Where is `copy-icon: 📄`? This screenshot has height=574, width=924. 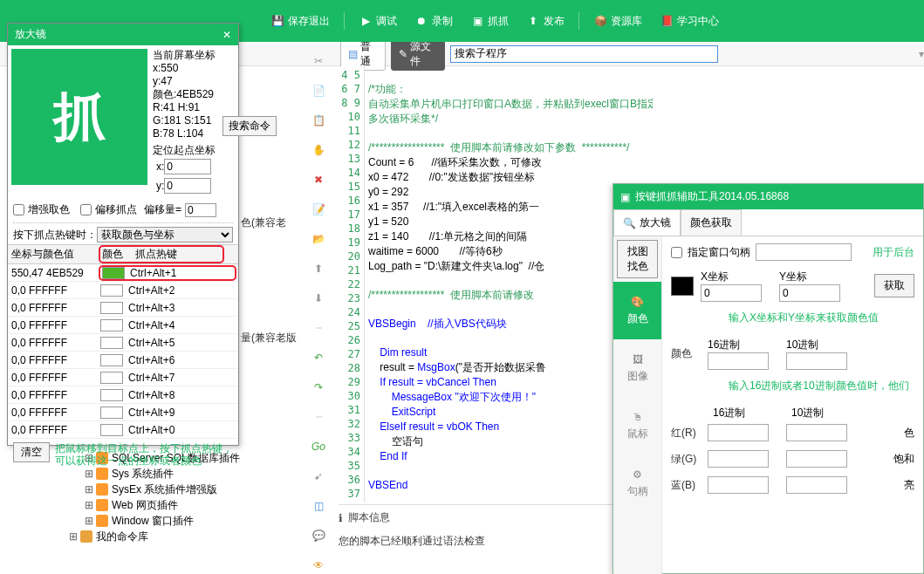 copy-icon: 📄 is located at coordinates (318, 91).